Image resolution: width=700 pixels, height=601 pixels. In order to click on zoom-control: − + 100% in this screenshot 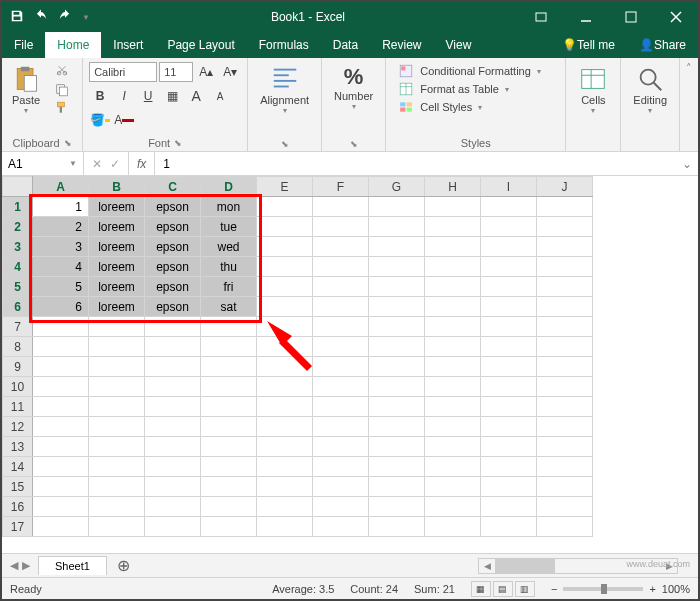, I will do `click(620, 589)`.